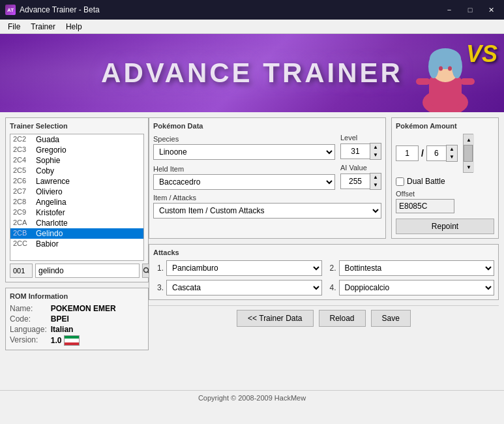 The image size is (504, 424). Describe the element at coordinates (482, 54) in the screenshot. I see `banner-vs-label: VS` at that location.